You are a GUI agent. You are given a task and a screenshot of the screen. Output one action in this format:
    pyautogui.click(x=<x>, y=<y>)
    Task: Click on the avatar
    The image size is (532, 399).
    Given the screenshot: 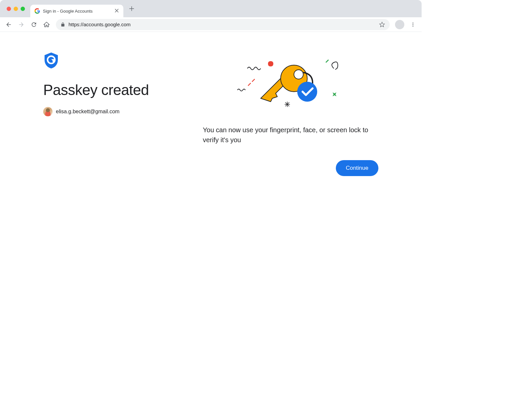 What is the action you would take?
    pyautogui.click(x=48, y=112)
    